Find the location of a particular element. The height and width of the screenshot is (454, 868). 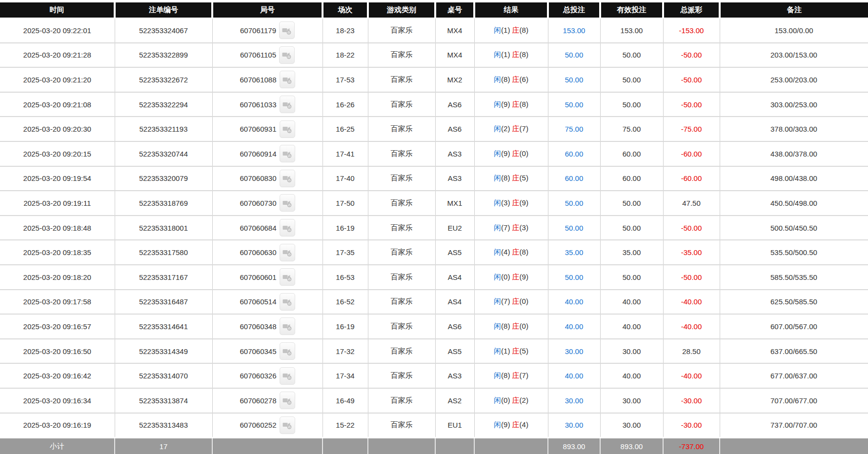

records-footer: 小计17893.00893.00-737.00总计17893.00893.00-… is located at coordinates (434, 446).